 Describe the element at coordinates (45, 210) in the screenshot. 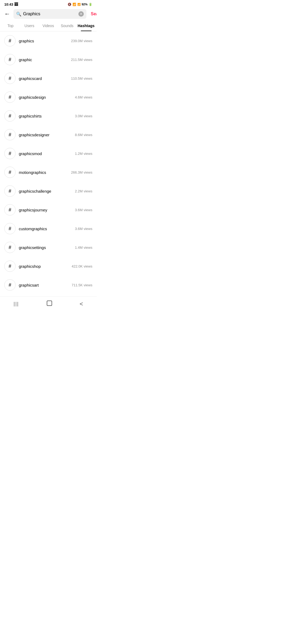

I see `hashtag-info: graphicsjourney` at that location.